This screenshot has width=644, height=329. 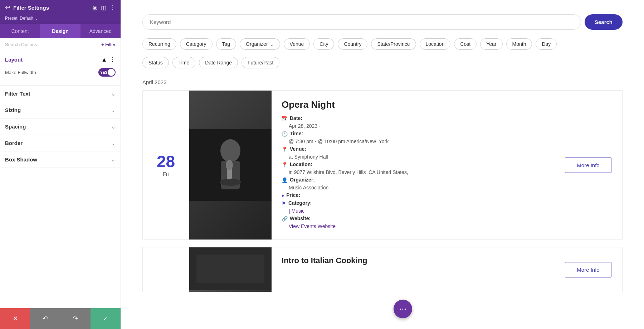 What do you see at coordinates (491, 44) in the screenshot?
I see `chip-year: Year` at bounding box center [491, 44].